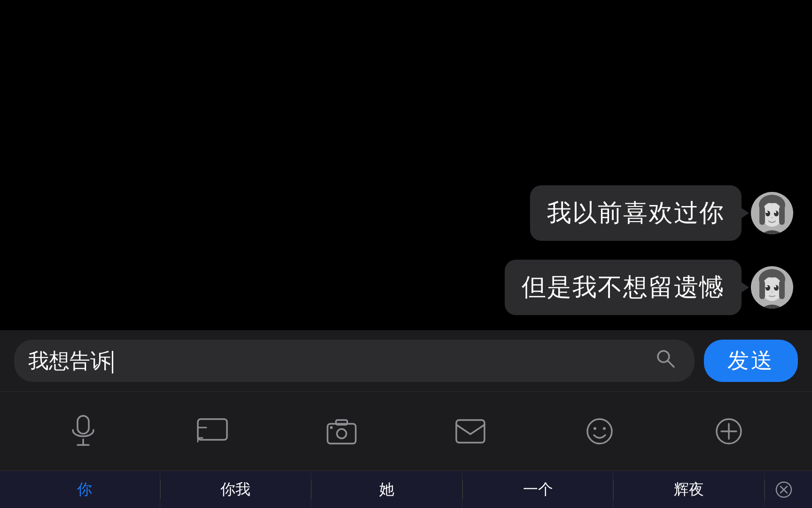 This screenshot has height=508, width=812. What do you see at coordinates (406, 489) in the screenshot?
I see `suggestions-area: 你 你我 她 一个 辉夜` at bounding box center [406, 489].